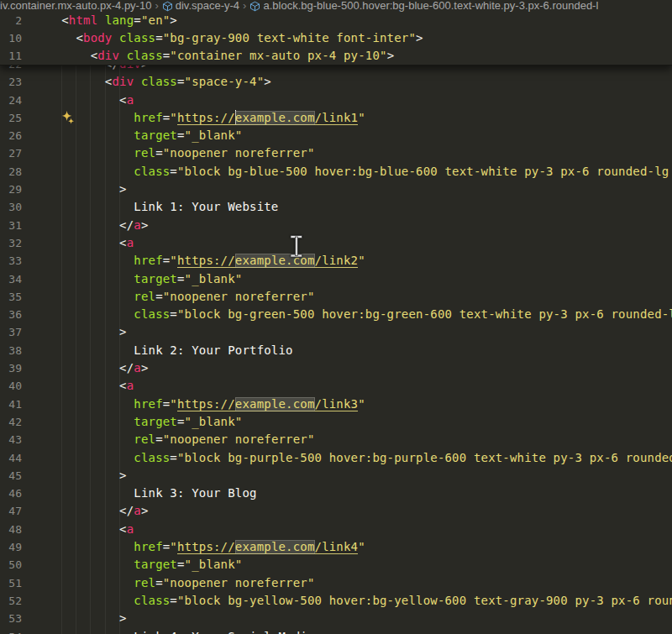 The image size is (672, 634). What do you see at coordinates (336, 39) in the screenshot?
I see `sticky-scroll: 2 <html lang="en">10 <body class="bg-gra…` at bounding box center [336, 39].